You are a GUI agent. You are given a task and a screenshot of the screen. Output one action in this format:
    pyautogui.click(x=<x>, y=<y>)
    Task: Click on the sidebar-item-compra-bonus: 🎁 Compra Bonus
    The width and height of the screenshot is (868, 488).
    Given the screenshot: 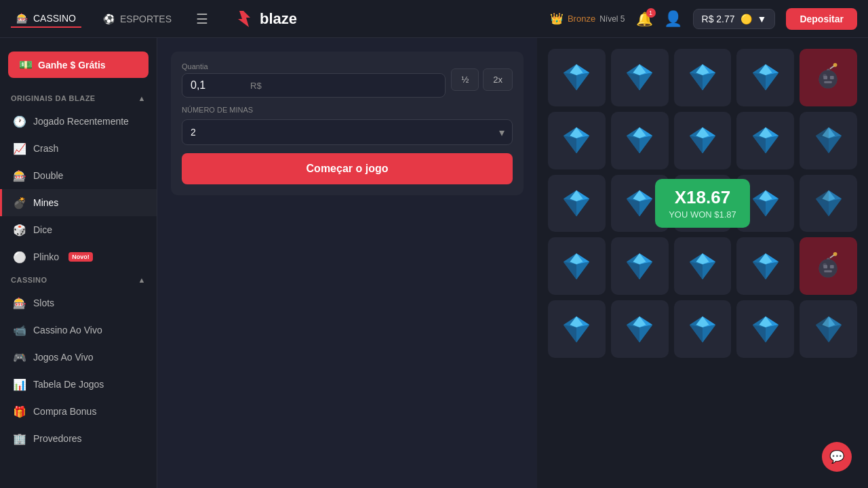 What is the action you would take?
    pyautogui.click(x=79, y=411)
    